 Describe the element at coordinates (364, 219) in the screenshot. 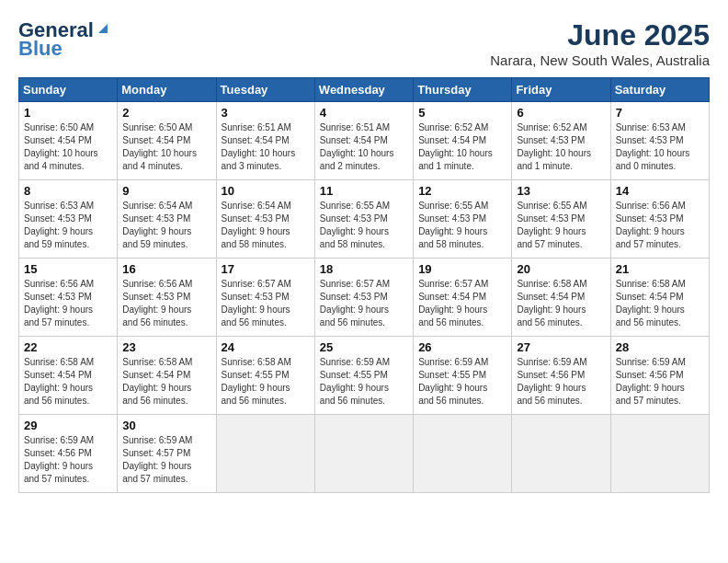

I see `day-cell: 11Sunrise: 6:55 AMSunset: 4:53 PMDayligh…` at that location.